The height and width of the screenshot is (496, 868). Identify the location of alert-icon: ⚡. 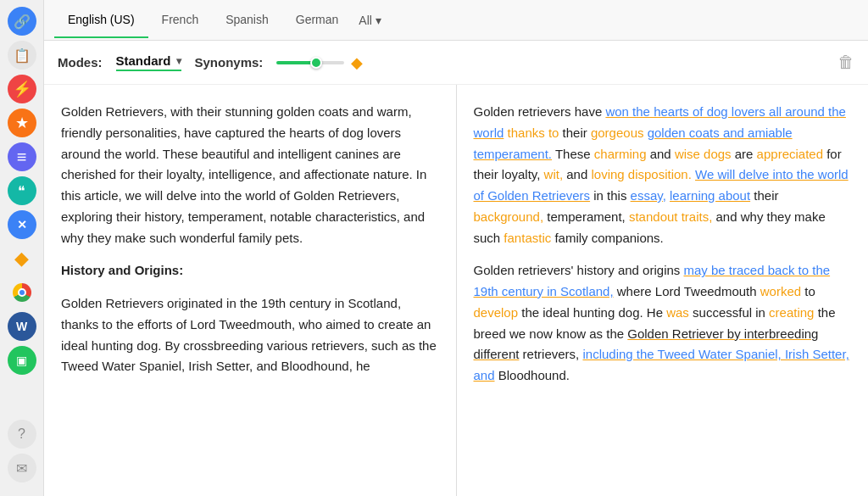
(22, 89).